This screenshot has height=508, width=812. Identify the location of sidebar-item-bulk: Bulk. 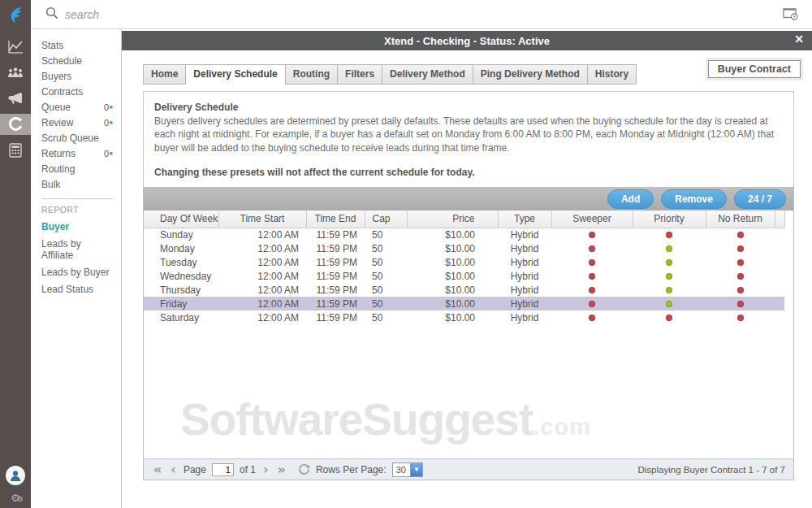
(76, 184).